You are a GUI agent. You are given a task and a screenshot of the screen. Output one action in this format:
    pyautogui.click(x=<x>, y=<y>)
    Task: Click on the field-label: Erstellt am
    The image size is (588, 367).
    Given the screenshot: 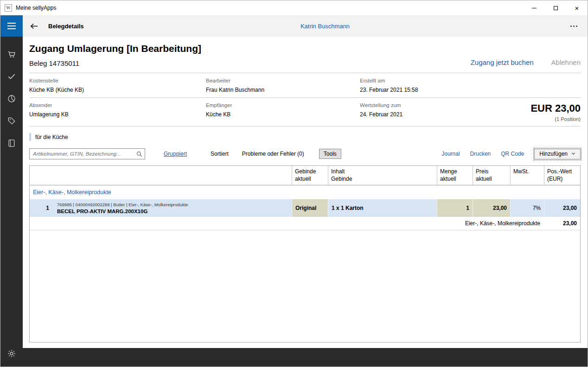 What is the action you would take?
    pyautogui.click(x=470, y=81)
    